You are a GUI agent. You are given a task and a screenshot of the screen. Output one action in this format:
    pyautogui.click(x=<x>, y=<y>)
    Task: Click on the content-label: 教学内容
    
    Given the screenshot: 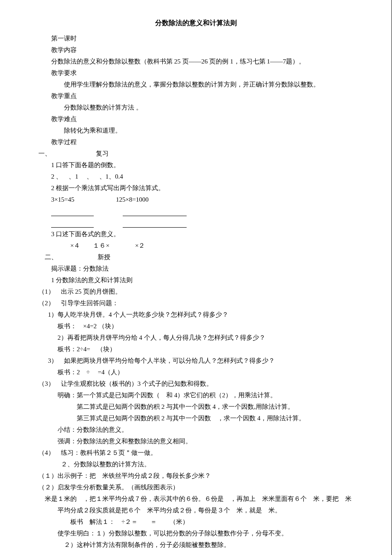 What is the action you would take?
    pyautogui.click(x=196, y=50)
    